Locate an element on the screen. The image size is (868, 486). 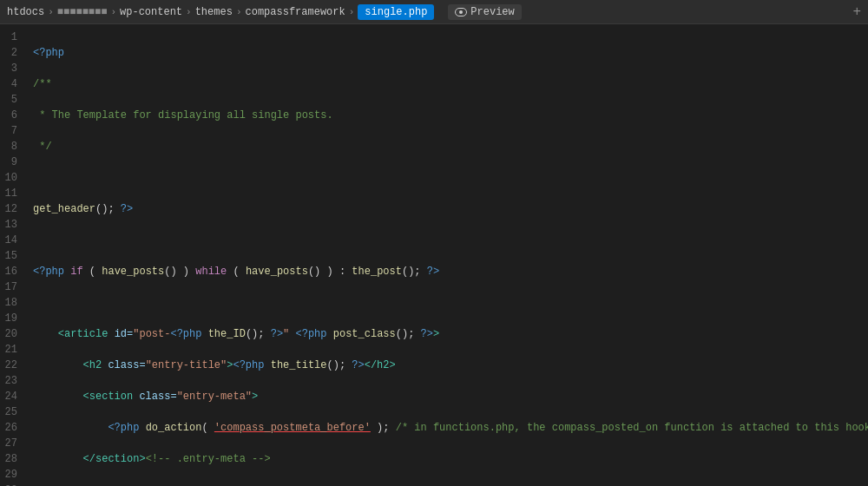
breadcrumb-themes-label: themes is located at coordinates (214, 12).